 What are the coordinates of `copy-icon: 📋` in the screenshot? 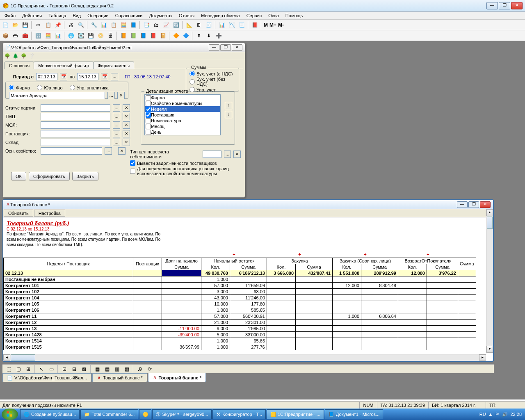 It's located at (48, 25).